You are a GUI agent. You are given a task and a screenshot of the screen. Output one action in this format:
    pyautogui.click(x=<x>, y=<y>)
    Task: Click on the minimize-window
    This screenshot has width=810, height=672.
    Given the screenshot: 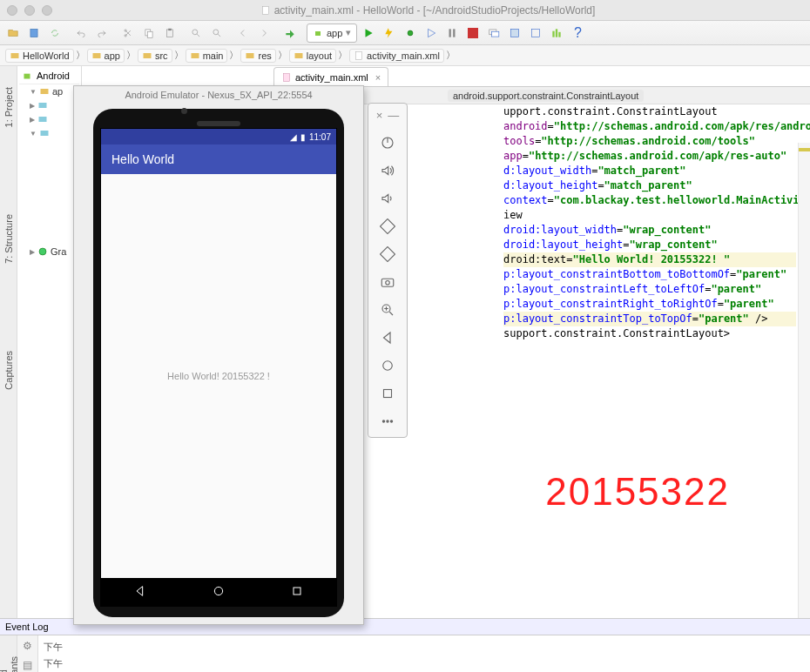 What is the action you would take?
    pyautogui.click(x=30, y=10)
    